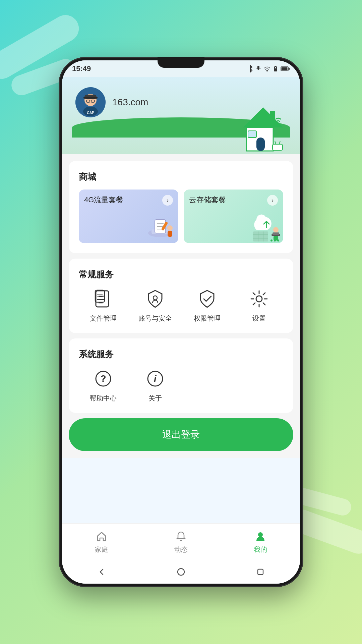  I want to click on bell-nav-icon, so click(181, 536).